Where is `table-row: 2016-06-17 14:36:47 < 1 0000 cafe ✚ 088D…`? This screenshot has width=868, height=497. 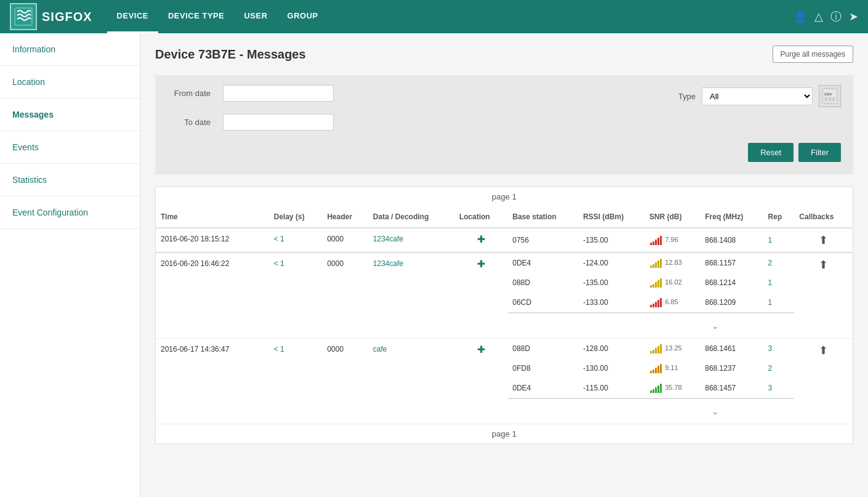 table-row: 2016-06-17 14:36:47 < 1 0000 cafe ✚ 088D… is located at coordinates (504, 349).